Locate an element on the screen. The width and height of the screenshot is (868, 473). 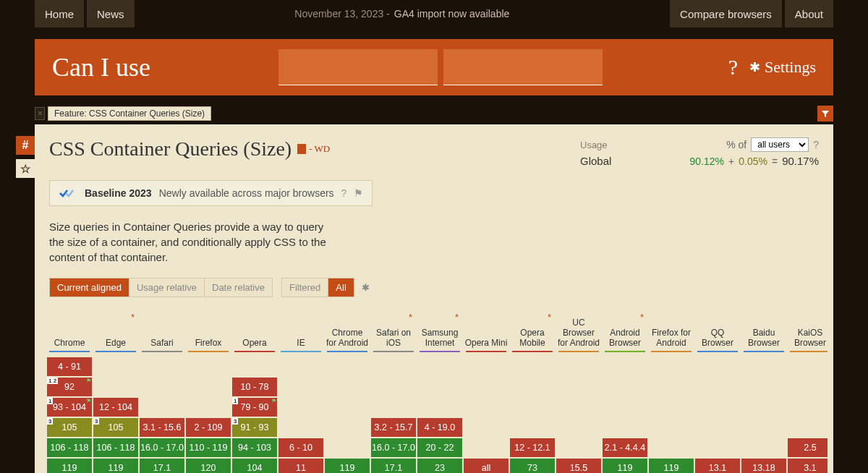
settings-link: ✱ Settings is located at coordinates (783, 67).